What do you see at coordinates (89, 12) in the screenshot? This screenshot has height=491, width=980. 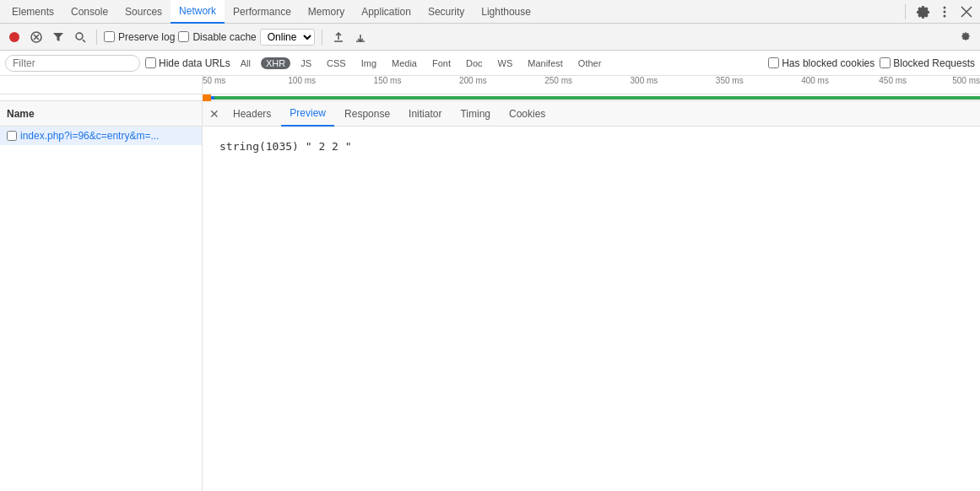 I see `tab-console: Console` at bounding box center [89, 12].